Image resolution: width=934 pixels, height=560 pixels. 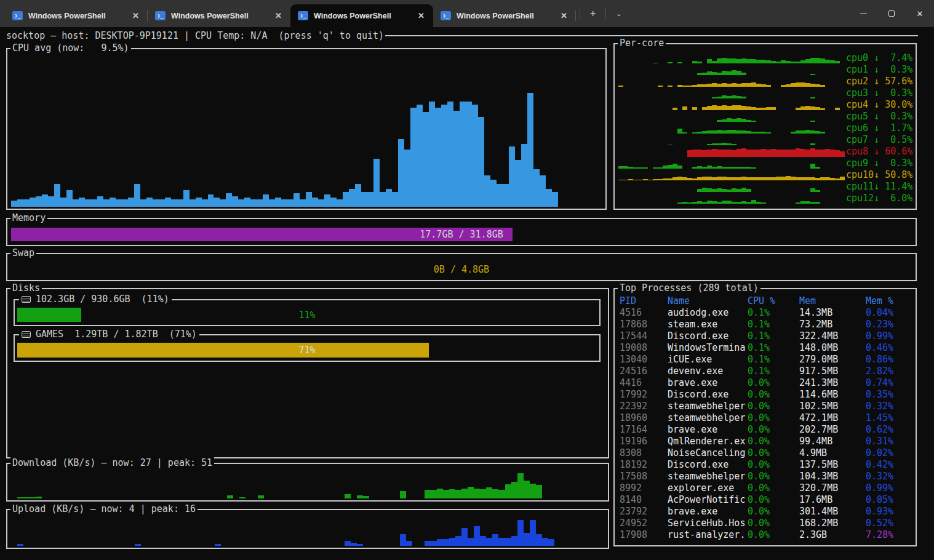 What do you see at coordinates (807, 301) in the screenshot?
I see `col-header-mem: Mem` at bounding box center [807, 301].